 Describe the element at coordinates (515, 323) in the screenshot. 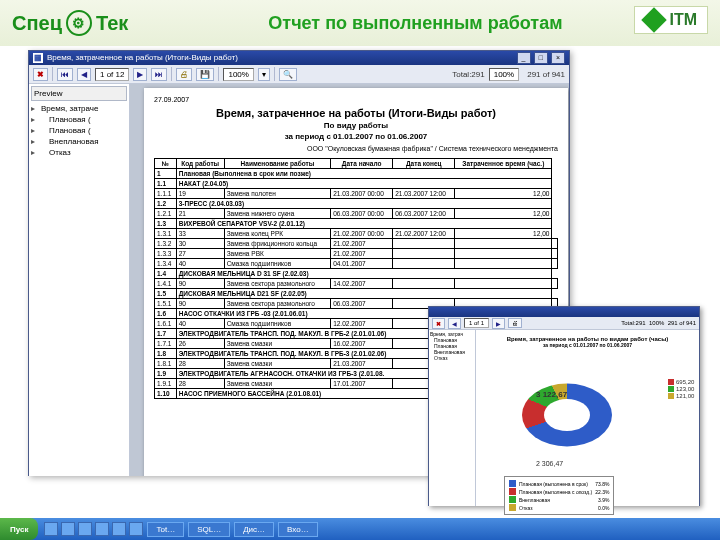

I see `chart-print: 🖨` at that location.